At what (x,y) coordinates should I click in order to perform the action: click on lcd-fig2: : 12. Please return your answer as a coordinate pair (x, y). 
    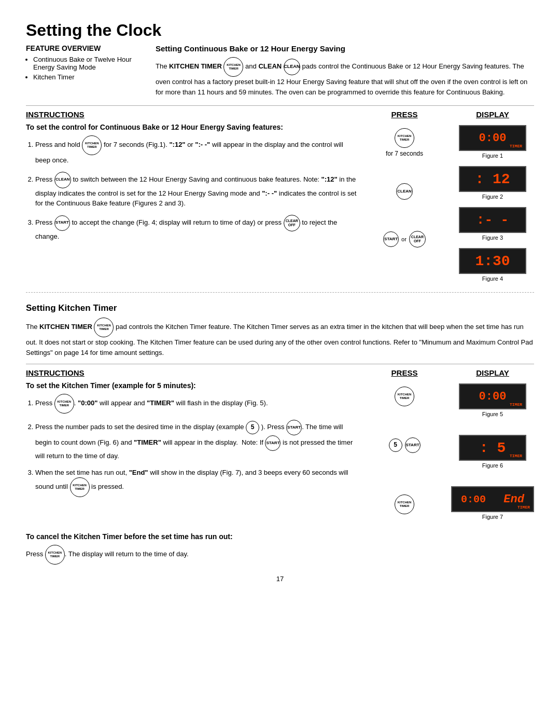
    Looking at the image, I should click on (493, 179).